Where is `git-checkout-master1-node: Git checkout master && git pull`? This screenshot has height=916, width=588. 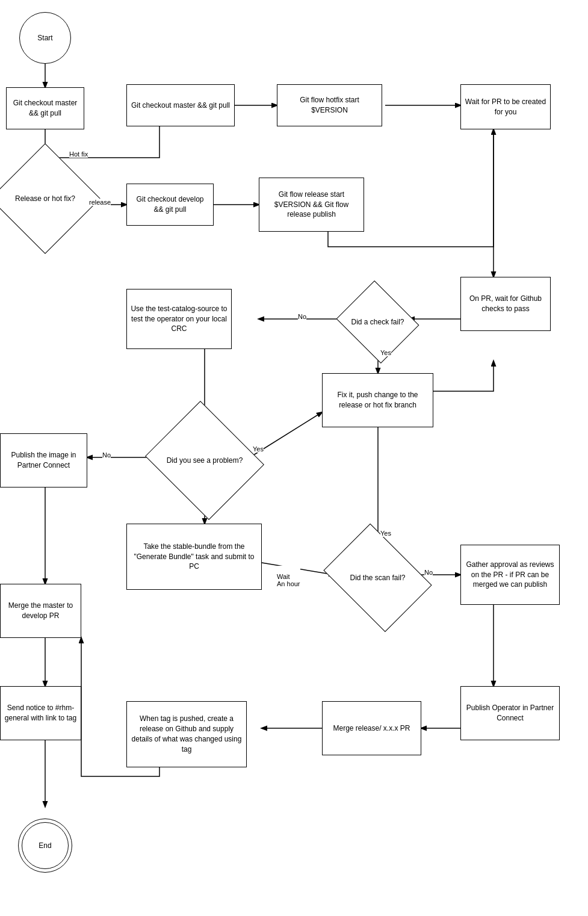 git-checkout-master1-node: Git checkout master && git pull is located at coordinates (45, 108).